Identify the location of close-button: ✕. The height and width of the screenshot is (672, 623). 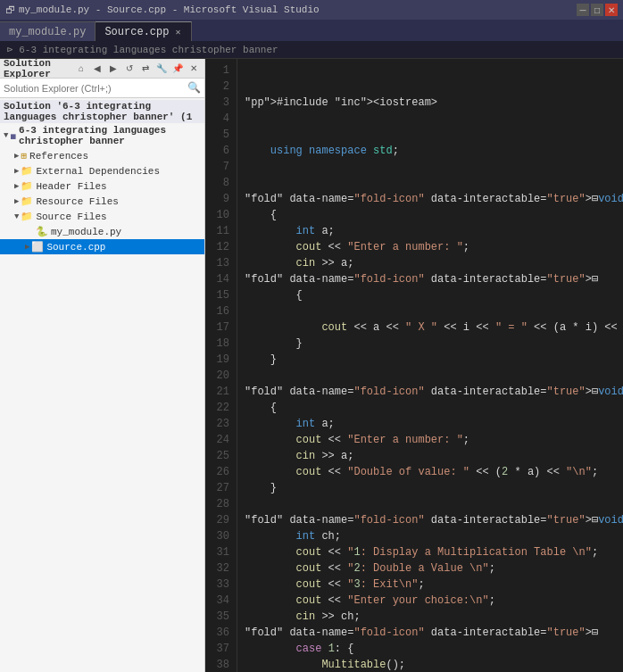
(611, 10).